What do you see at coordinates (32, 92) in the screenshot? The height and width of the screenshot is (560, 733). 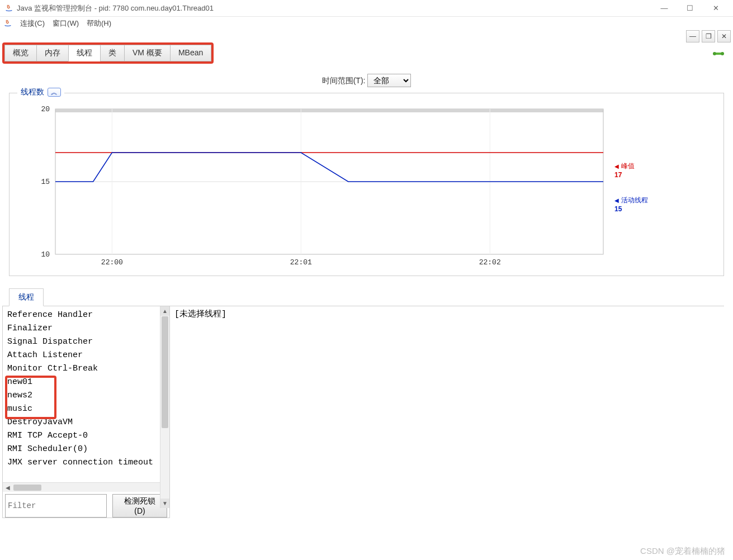 I see `chart-panel-title: 线程数` at bounding box center [32, 92].